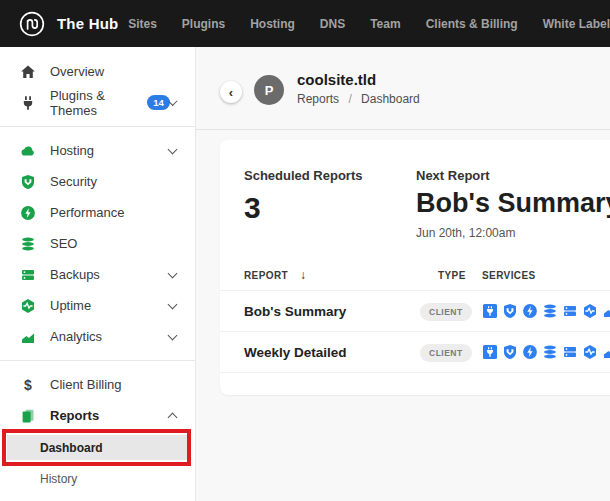 Image resolution: width=610 pixels, height=501 pixels. Describe the element at coordinates (369, 24) in the screenshot. I see `top-navigation: Sites Plugins Hosting DNS Team Clients &…` at that location.